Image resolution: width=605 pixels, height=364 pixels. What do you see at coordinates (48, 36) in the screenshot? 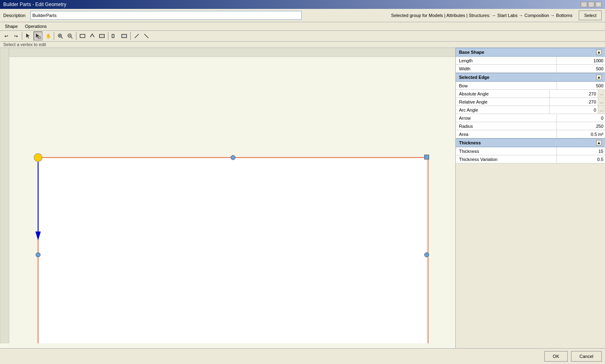
I see `move-tool-button: ✋` at bounding box center [48, 36].